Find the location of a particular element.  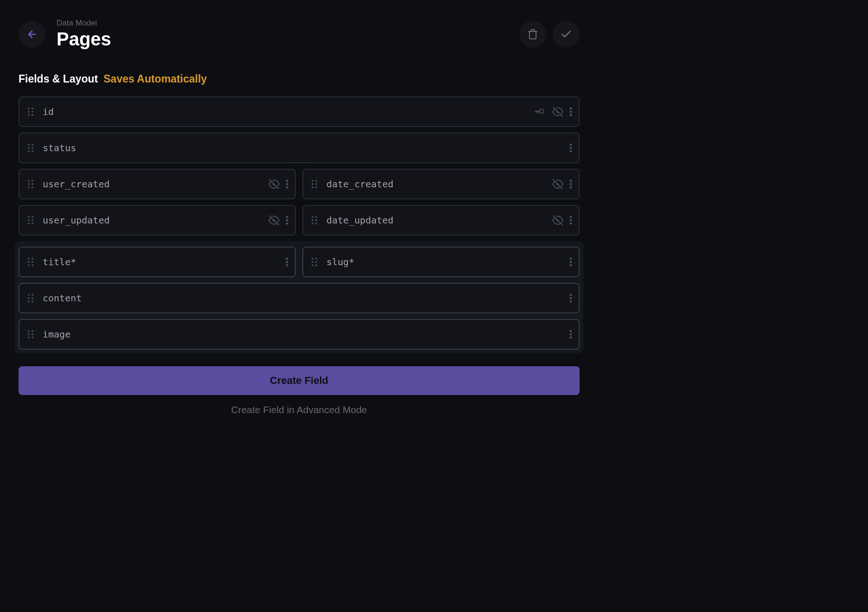

field-name: title* is located at coordinates (164, 262).